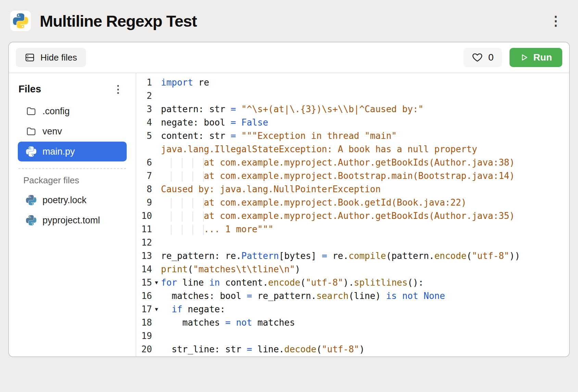 This screenshot has width=578, height=392. Describe the element at coordinates (365, 323) in the screenshot. I see `code-text: matches = not matches` at that location.